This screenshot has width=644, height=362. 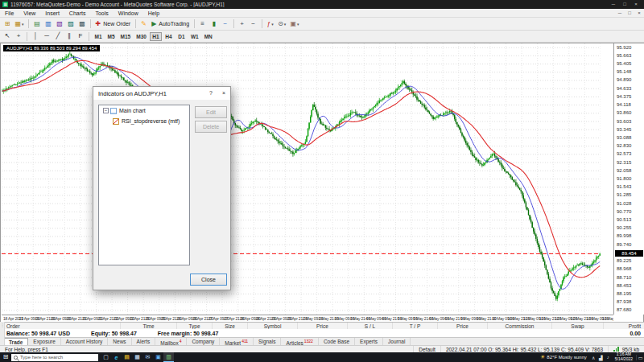 I want to click on period-h1-button: H1, so click(x=156, y=37).